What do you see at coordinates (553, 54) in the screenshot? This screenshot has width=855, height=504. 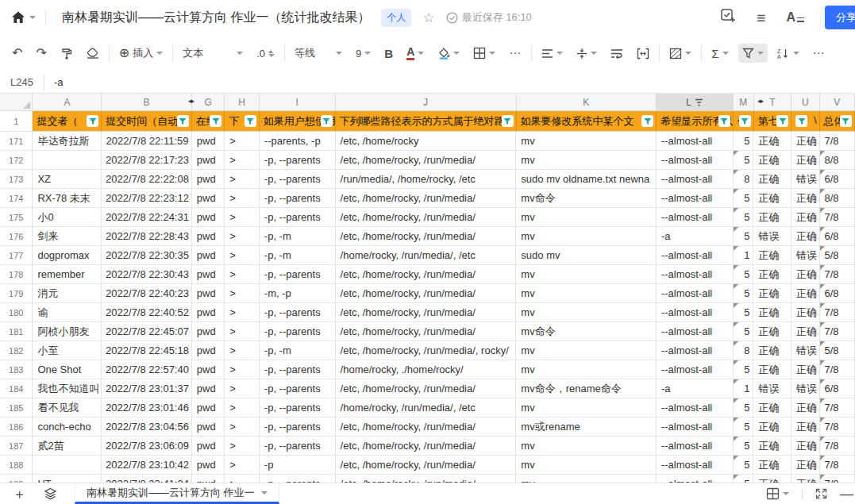 I see `horizontal-align-button` at bounding box center [553, 54].